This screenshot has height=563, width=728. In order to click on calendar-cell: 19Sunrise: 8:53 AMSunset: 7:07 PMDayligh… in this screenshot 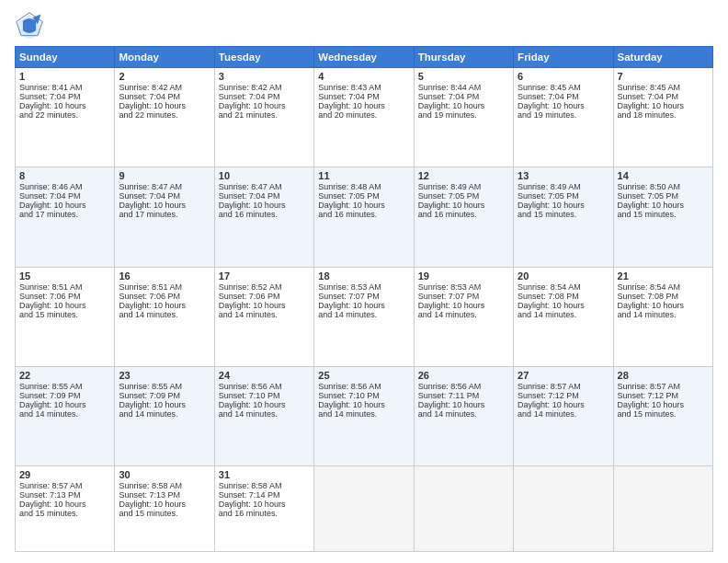, I will do `click(463, 316)`.